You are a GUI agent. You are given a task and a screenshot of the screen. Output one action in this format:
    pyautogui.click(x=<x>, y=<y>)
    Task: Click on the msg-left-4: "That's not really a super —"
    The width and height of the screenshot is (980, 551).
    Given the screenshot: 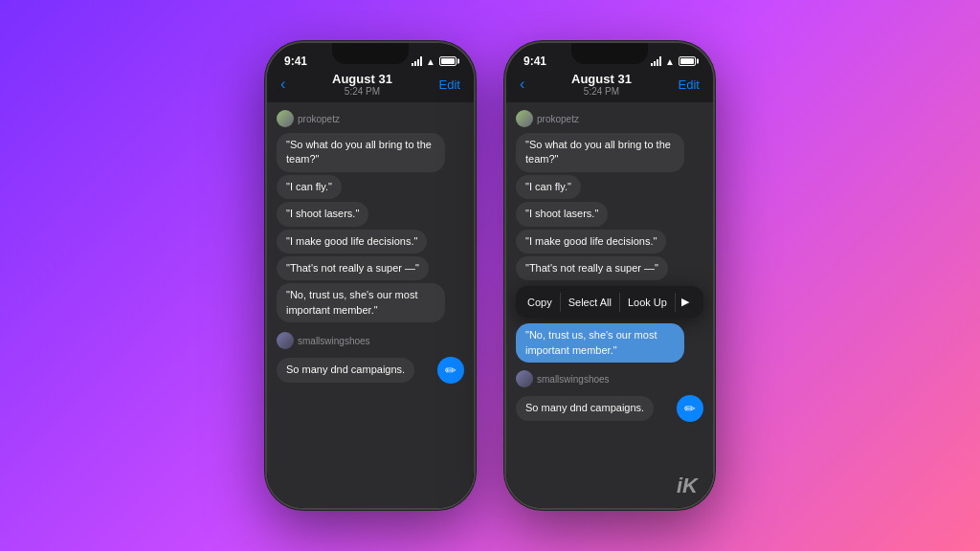 What is the action you would take?
    pyautogui.click(x=352, y=268)
    